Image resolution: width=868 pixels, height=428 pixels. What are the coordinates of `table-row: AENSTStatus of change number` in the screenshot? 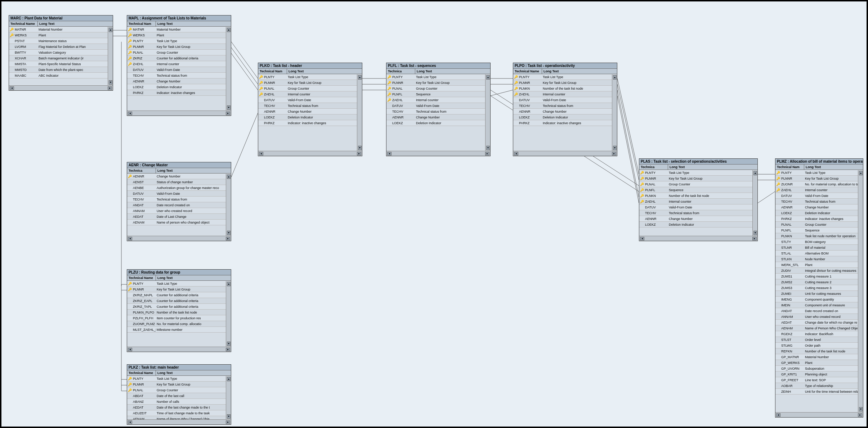 It's located at (176, 182).